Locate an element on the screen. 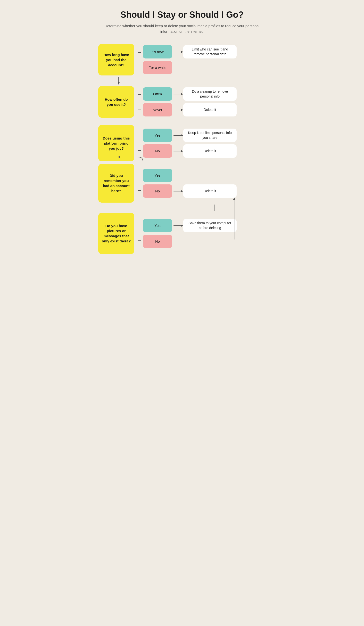 The width and height of the screenshot is (364, 626). option-3-1: Yes is located at coordinates (158, 135).